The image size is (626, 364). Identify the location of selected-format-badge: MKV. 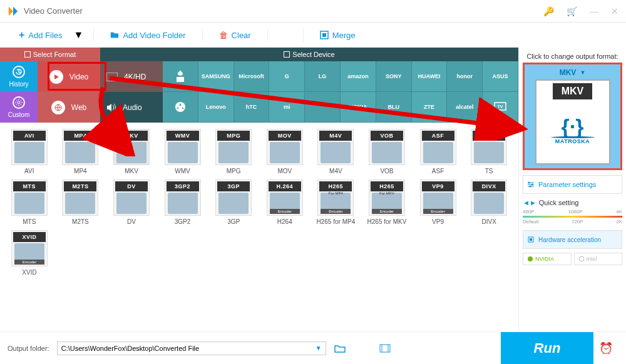
(573, 91).